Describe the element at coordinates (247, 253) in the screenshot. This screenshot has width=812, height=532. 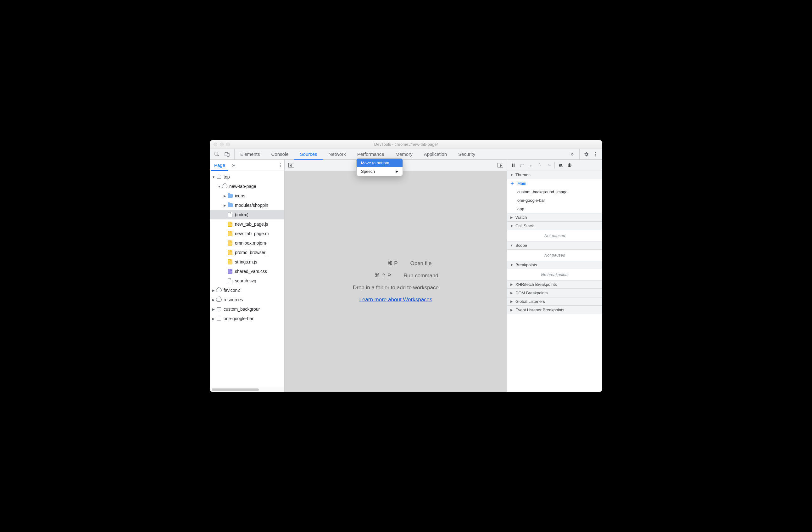
I see `tree-item: promo_browser_` at that location.